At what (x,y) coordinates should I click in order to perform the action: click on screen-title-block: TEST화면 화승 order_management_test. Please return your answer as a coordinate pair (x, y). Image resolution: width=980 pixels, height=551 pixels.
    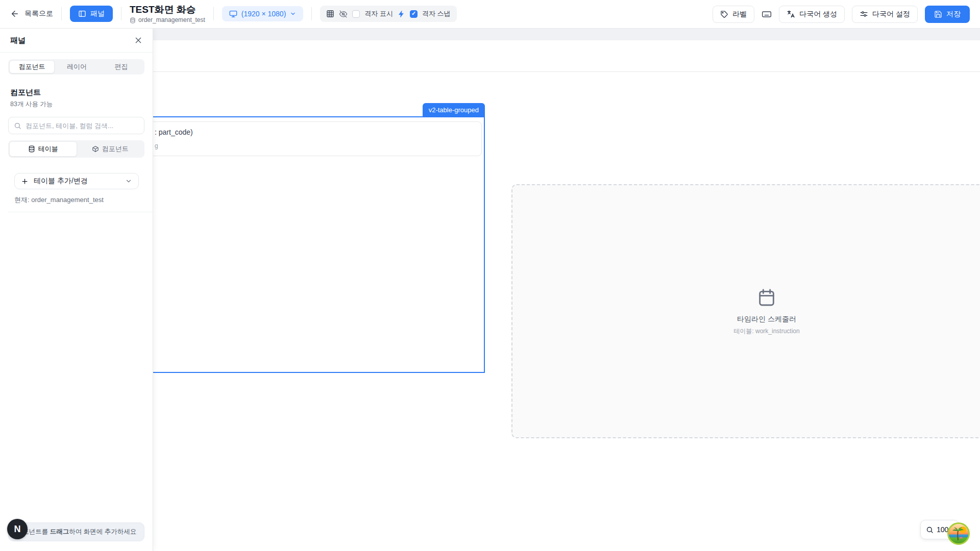
    Looking at the image, I should click on (167, 14).